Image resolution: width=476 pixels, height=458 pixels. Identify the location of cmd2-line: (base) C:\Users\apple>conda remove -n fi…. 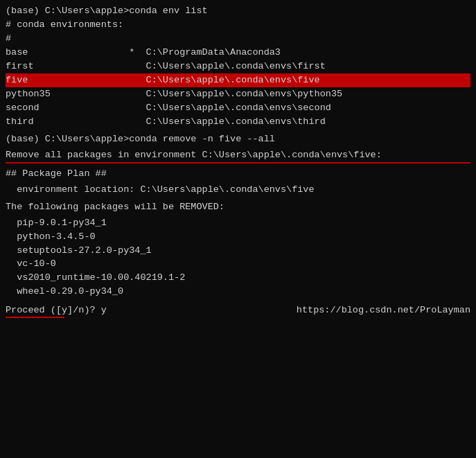
(238, 139).